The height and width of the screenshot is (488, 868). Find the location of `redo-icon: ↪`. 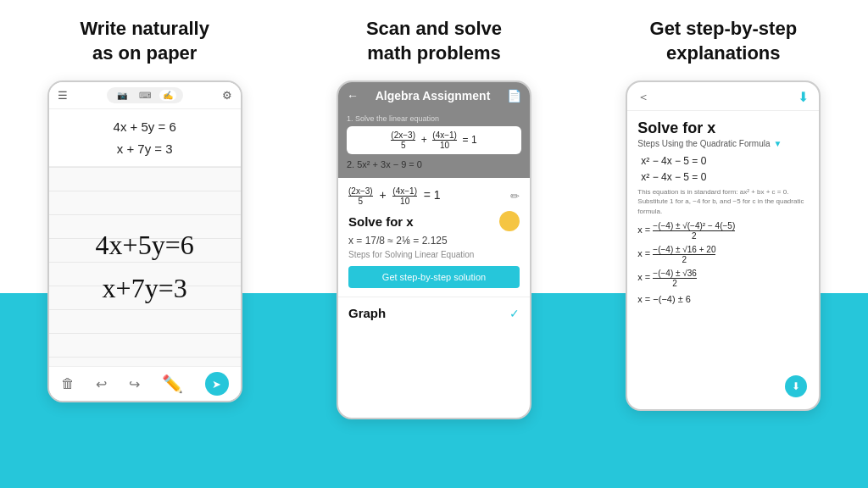

redo-icon: ↪ is located at coordinates (134, 385).